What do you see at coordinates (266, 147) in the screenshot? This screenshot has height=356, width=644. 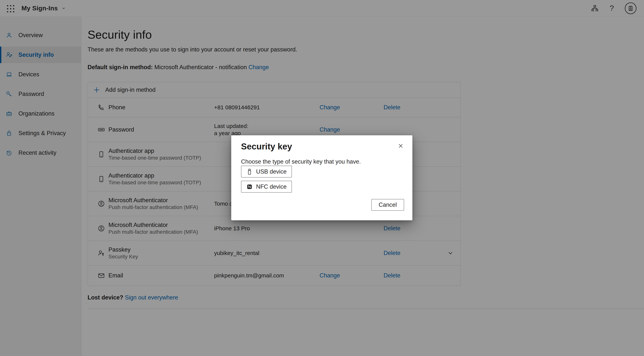 I see `dialog-title: Security key` at bounding box center [266, 147].